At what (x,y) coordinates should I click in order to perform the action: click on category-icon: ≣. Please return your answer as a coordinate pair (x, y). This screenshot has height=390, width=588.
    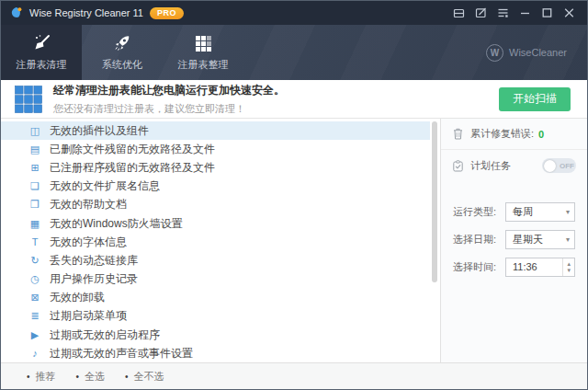
    Looking at the image, I should click on (35, 316).